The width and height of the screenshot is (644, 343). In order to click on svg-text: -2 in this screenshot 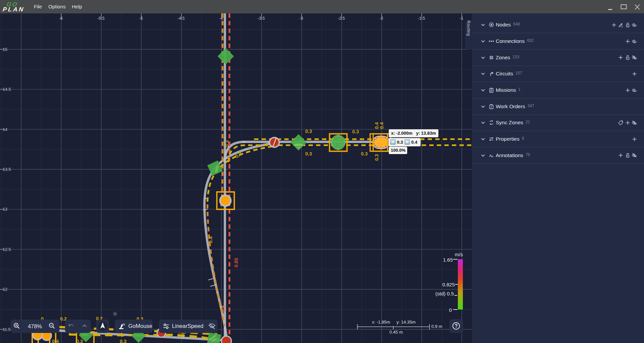, I will do `click(381, 18)`.